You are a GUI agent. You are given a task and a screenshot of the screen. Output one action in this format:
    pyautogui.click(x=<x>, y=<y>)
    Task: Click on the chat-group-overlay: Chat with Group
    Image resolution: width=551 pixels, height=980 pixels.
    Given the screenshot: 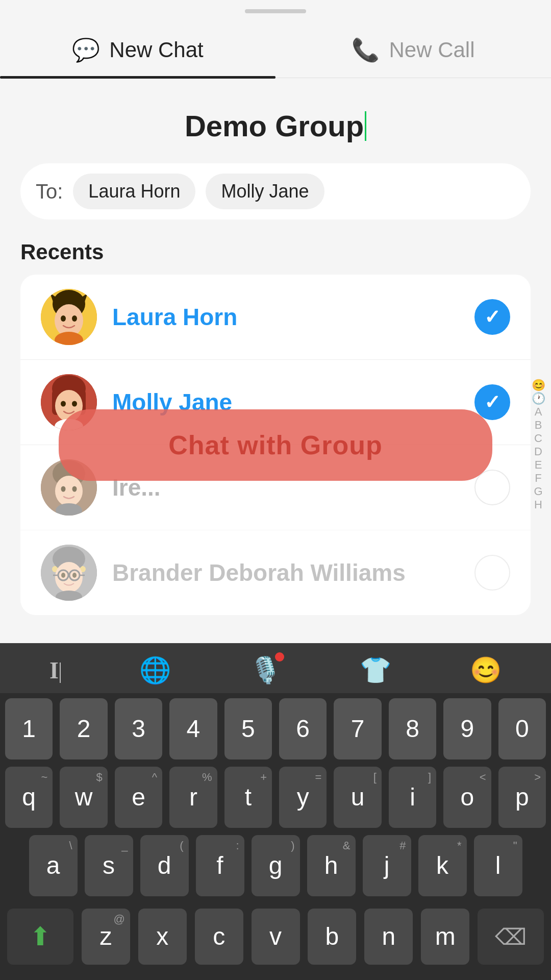 What is the action you would take?
    pyautogui.click(x=276, y=445)
    